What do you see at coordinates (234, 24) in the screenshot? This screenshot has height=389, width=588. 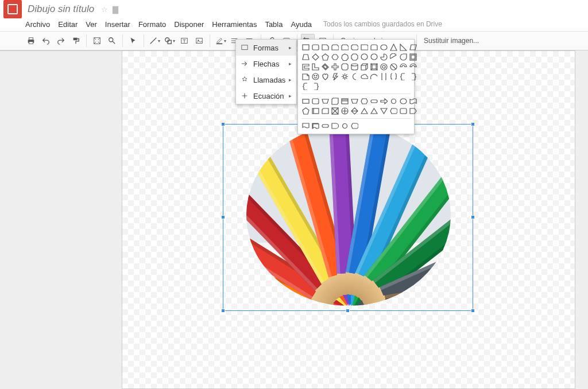 I see `menu-herramientas: Herramientas` at bounding box center [234, 24].